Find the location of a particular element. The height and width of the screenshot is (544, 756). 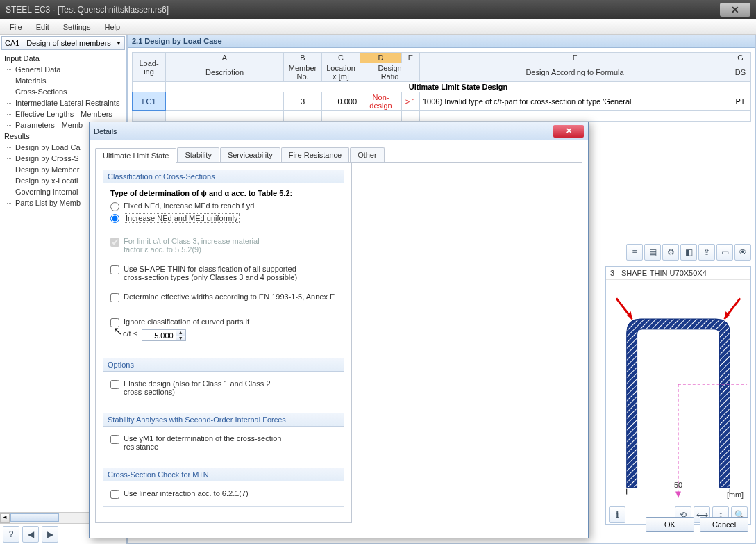

col-member-no: Member No. is located at coordinates (303, 72).